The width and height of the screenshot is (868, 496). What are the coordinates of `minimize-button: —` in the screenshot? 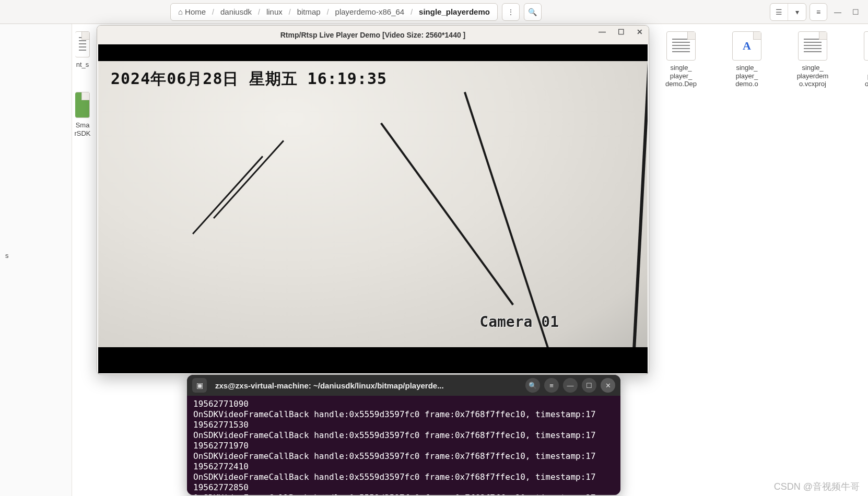 It's located at (838, 12).